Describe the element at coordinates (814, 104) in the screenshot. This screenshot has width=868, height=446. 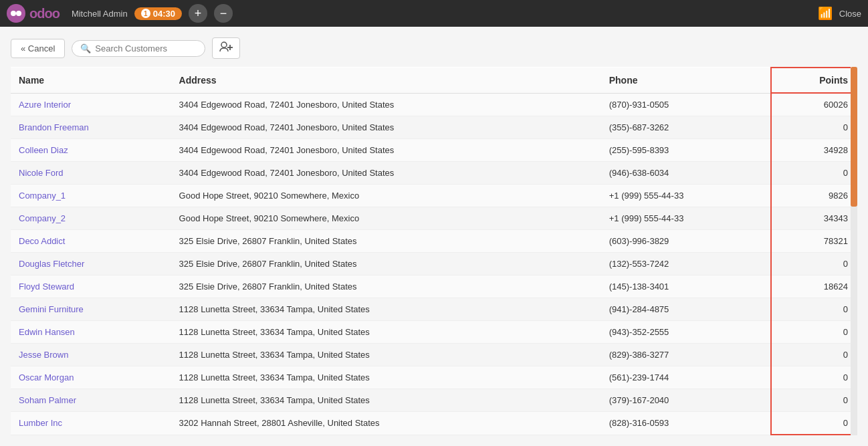
I see `cell-points: 60026` at that location.